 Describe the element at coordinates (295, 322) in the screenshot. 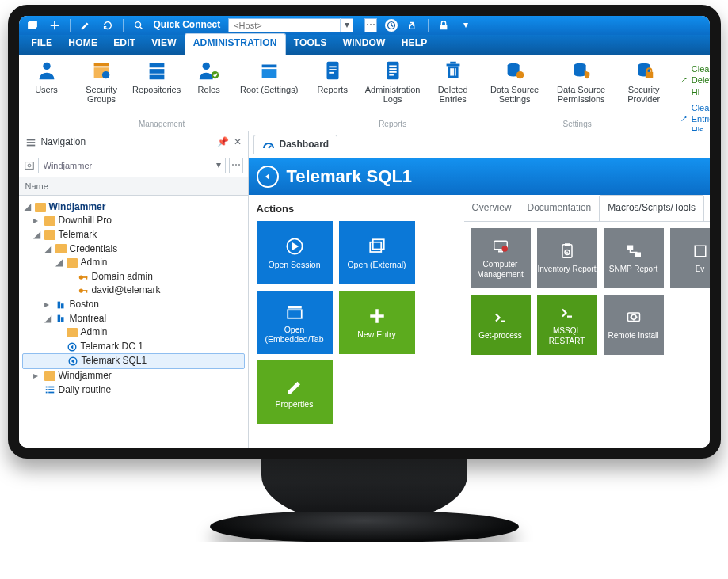

I see `action-open-embedded: Open (Embedded/Tab` at that location.